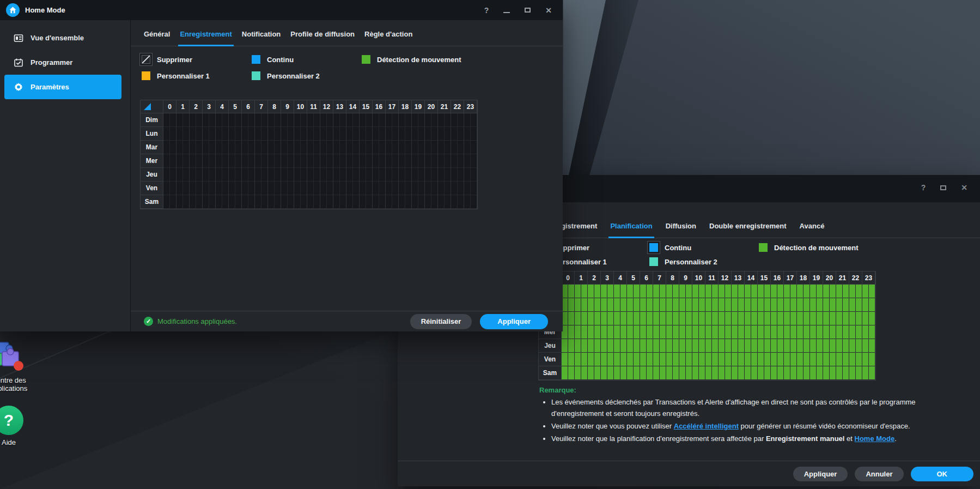  What do you see at coordinates (63, 87) in the screenshot?
I see `sidebar-item-parametres: Paramètres` at bounding box center [63, 87].